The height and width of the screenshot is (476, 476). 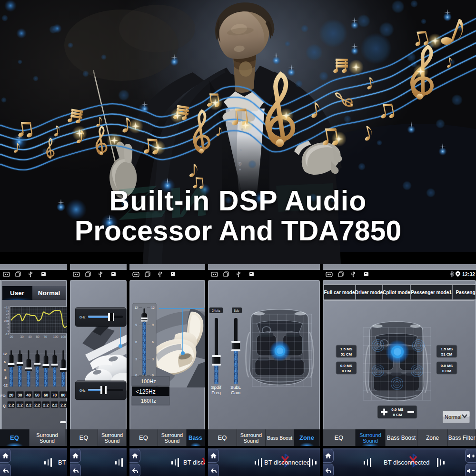 I want to click on svg-text: Gain, so click(x=236, y=392).